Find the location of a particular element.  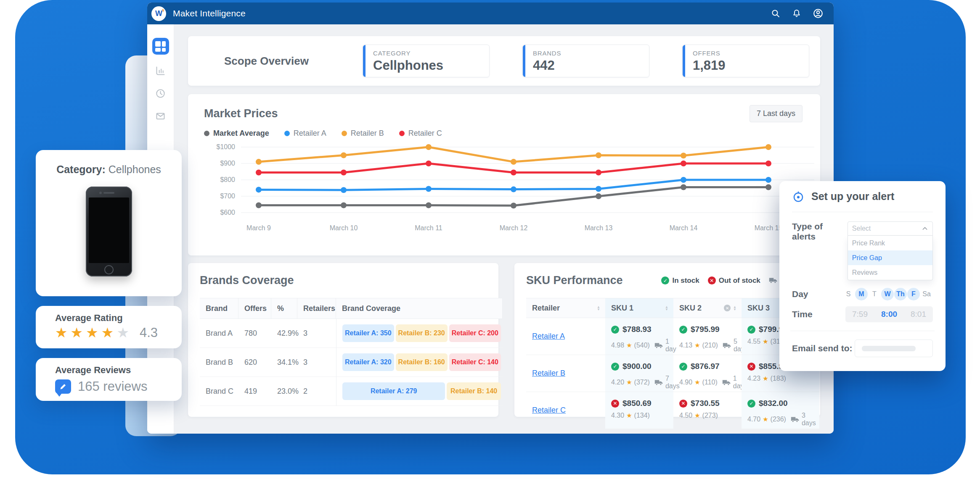

grid-tile is located at coordinates (158, 50).